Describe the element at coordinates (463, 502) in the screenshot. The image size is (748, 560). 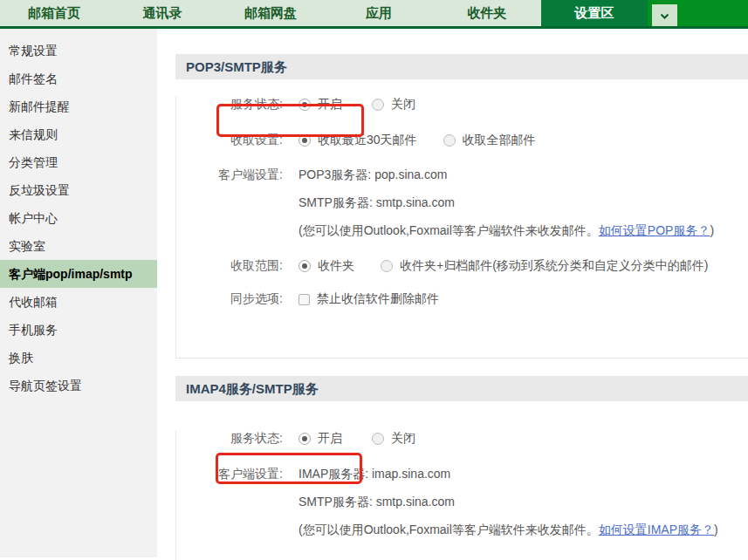
I see `imap-client-setting-row: 客户端设置: IMAP服务器: imap.sina.com SMTP服务器: s…` at that location.